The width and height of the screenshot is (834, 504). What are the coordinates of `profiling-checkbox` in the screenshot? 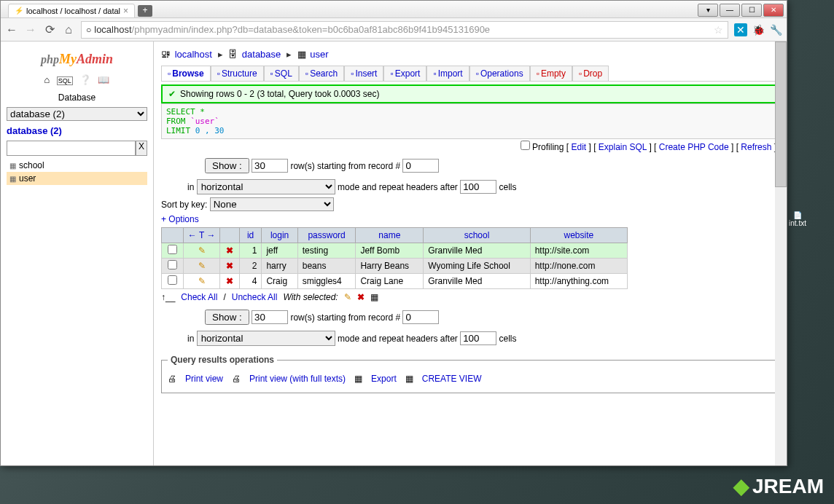 It's located at (525, 146).